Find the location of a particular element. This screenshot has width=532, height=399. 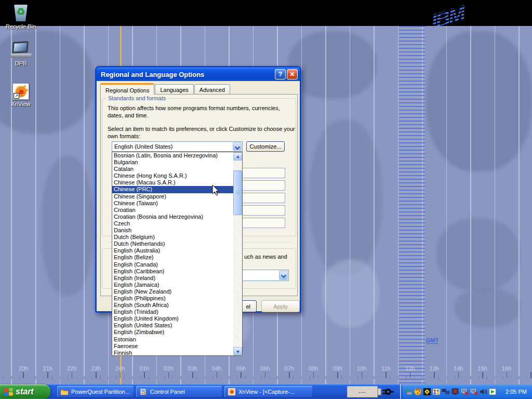

tray-computer-disconnected-icon is located at coordinates (464, 392).